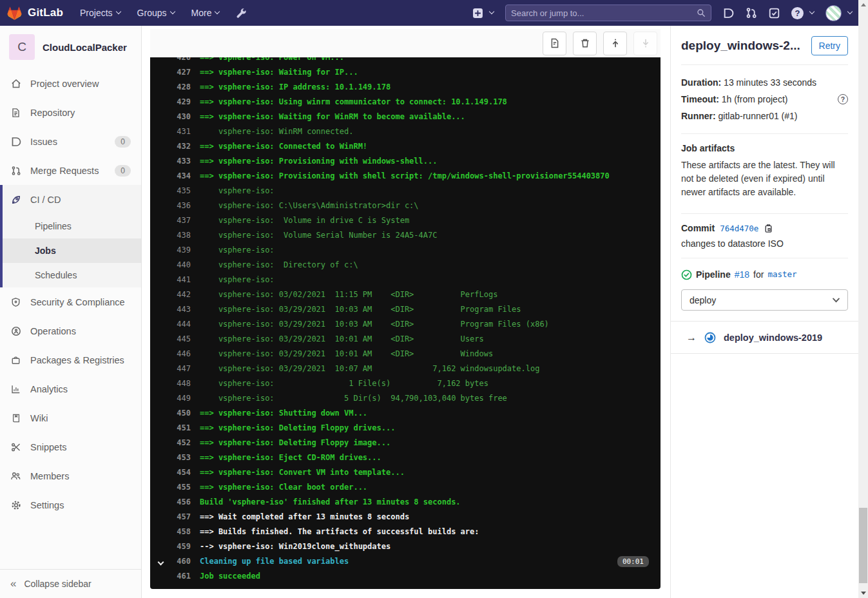 The height and width of the screenshot is (598, 868). I want to click on sidebar-item-merge-requests: Merge Requests 0, so click(71, 170).